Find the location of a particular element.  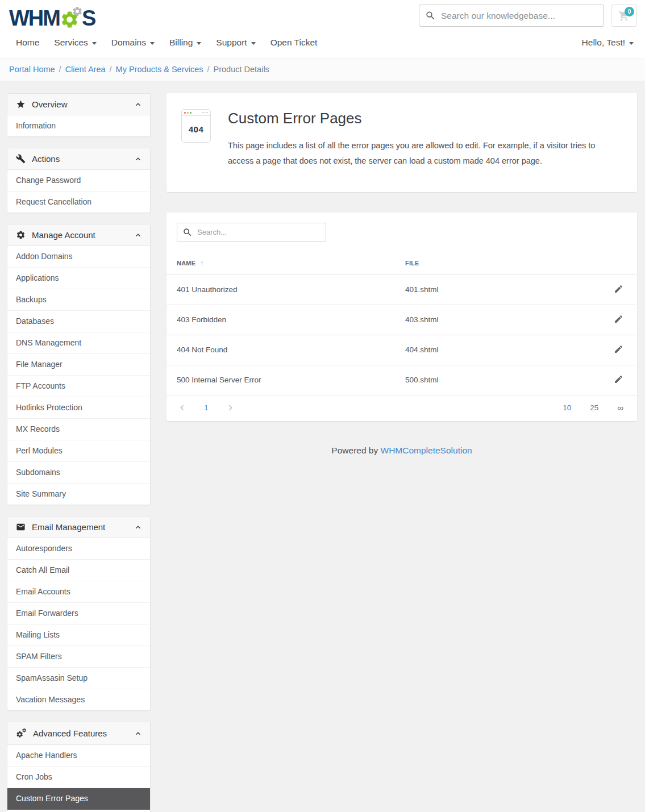

sidebar-item-mx-records: MX Records is located at coordinates (78, 430).